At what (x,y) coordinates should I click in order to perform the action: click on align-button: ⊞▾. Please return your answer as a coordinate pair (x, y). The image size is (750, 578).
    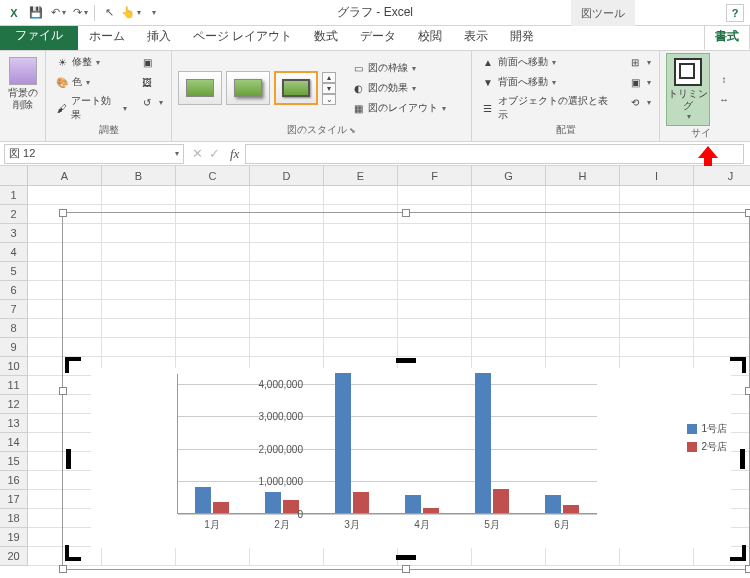
    Looking at the image, I should click on (639, 62).